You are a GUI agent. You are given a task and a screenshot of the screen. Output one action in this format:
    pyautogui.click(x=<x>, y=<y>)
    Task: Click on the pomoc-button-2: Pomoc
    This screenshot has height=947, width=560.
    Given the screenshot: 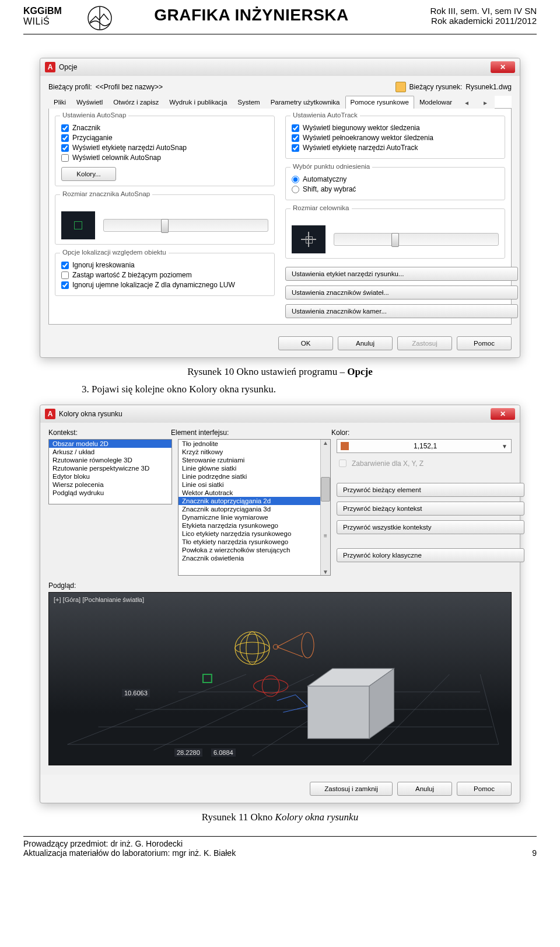 What is the action you would take?
    pyautogui.click(x=484, y=789)
    